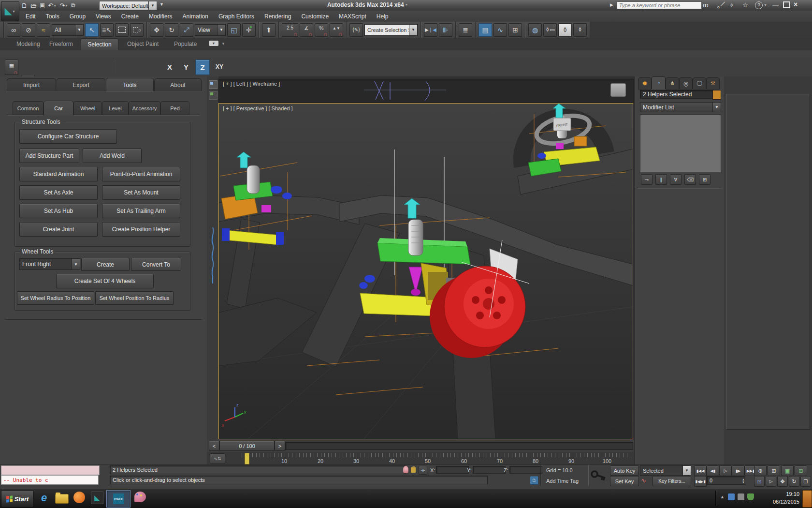  Describe the element at coordinates (44, 30) in the screenshot. I see `bind-to-space-warp-icon: ≈` at that location.